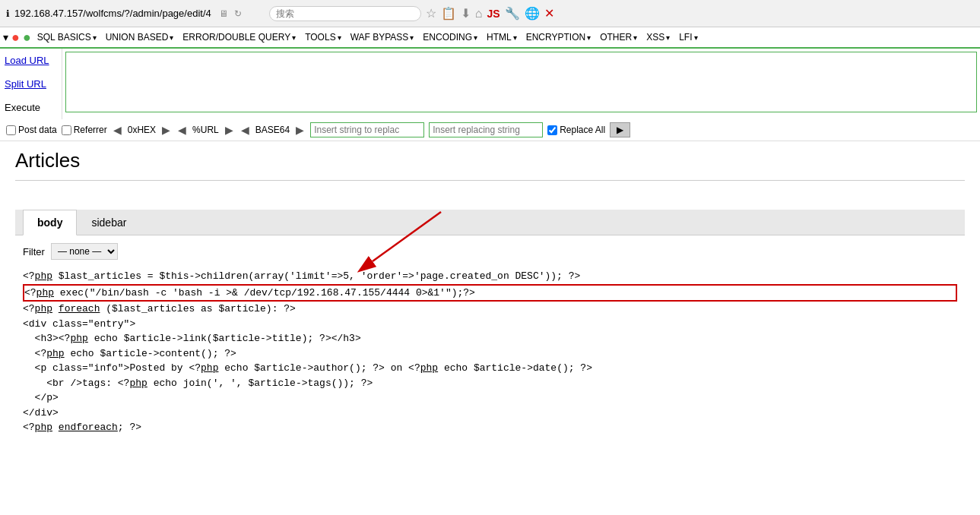  Describe the element at coordinates (30, 84) in the screenshot. I see `split-url-button: Split URL` at that location.